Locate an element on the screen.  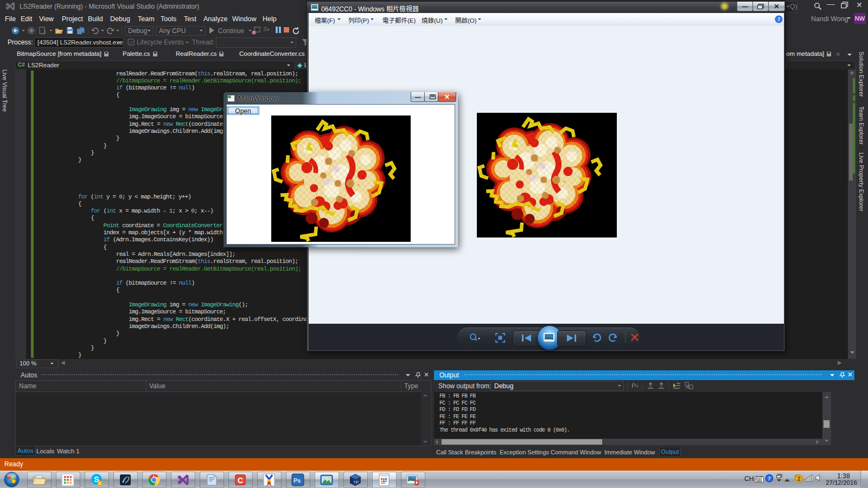
svg-text: ab is located at coordinates (688, 387).